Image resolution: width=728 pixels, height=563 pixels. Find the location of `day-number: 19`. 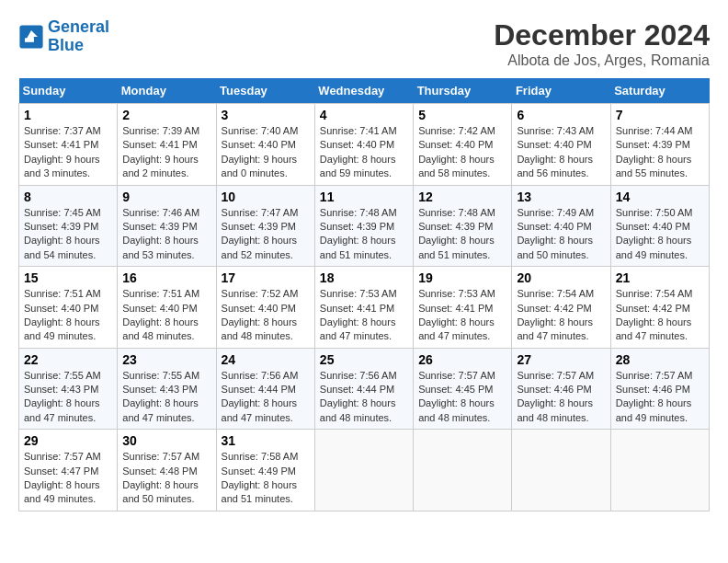

day-number: 19 is located at coordinates (462, 278).